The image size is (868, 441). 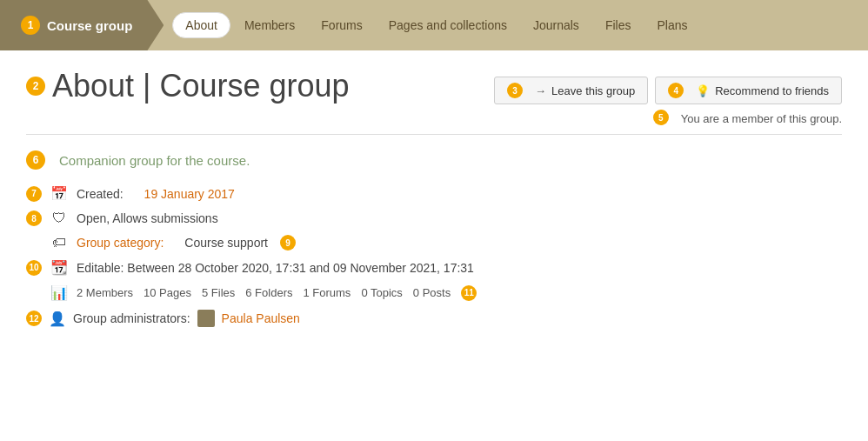 What do you see at coordinates (275, 268) in the screenshot?
I see `editable-text: Editable: Between 28 October 2020, 17:31…` at bounding box center [275, 268].